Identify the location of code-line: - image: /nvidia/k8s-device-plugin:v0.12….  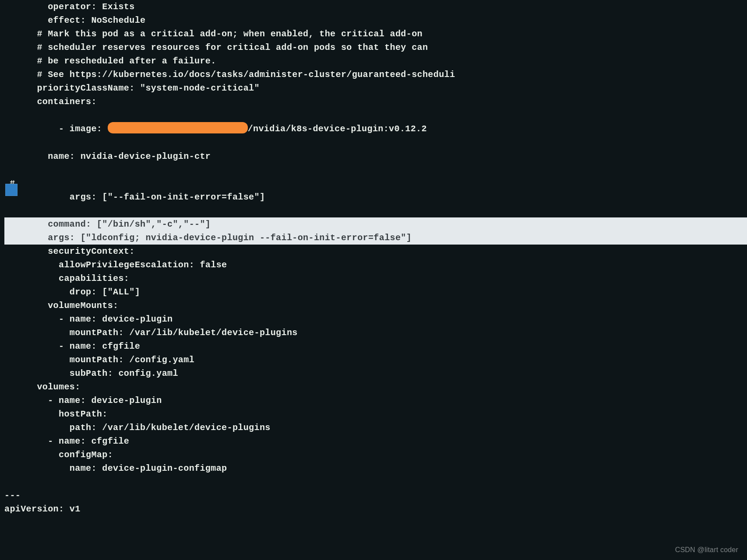
(376, 129).